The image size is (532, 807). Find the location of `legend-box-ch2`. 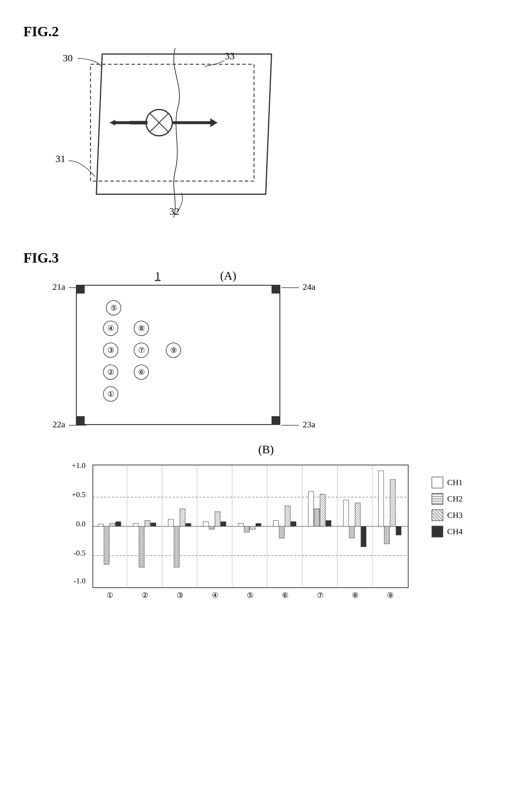

legend-box-ch2 is located at coordinates (437, 499).